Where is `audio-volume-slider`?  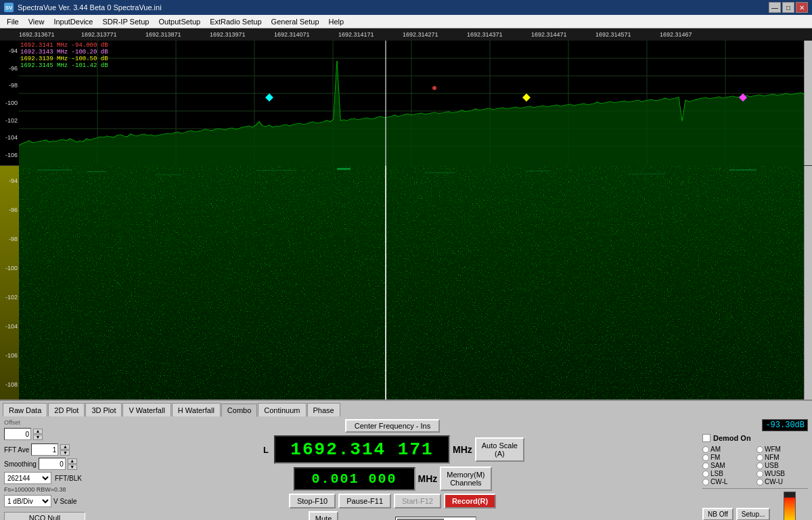 audio-volume-slider is located at coordinates (436, 519).